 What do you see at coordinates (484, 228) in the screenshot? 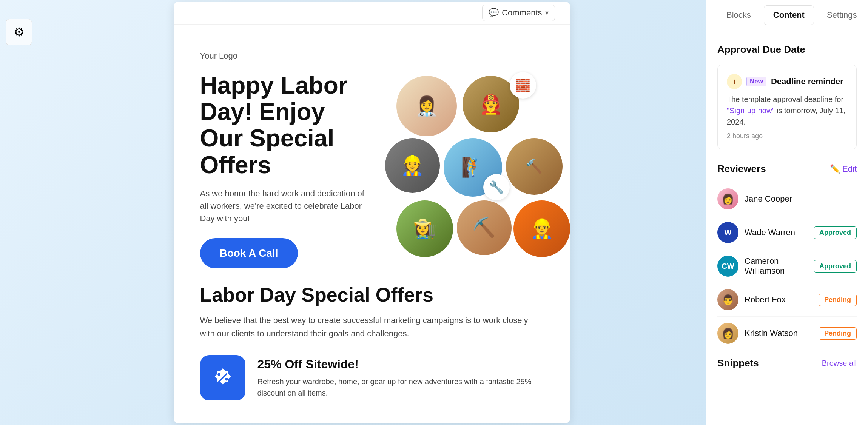
I see `hero-image-bm: ⛏️` at bounding box center [484, 228].